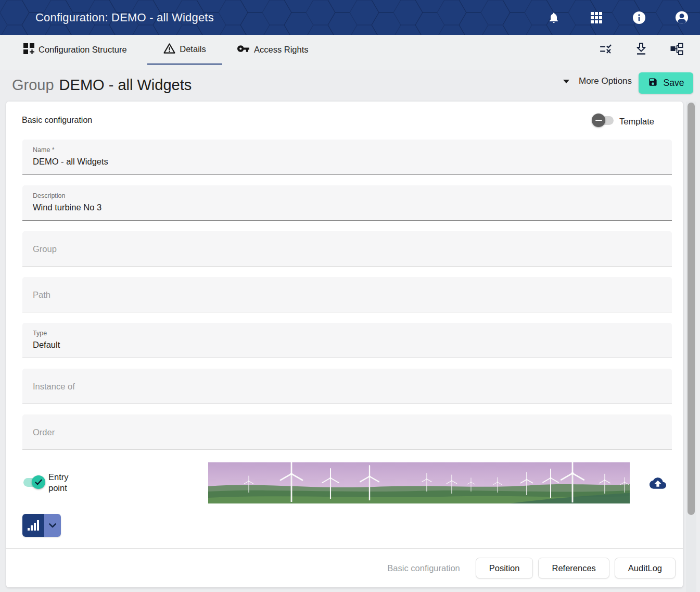 Image resolution: width=700 pixels, height=592 pixels. I want to click on tab-label: Access Rights, so click(281, 50).